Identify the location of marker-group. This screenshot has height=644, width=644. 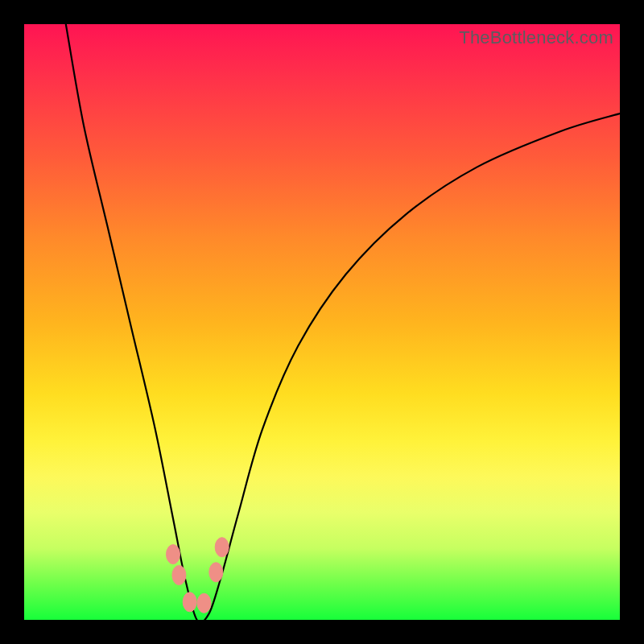
(198, 576).